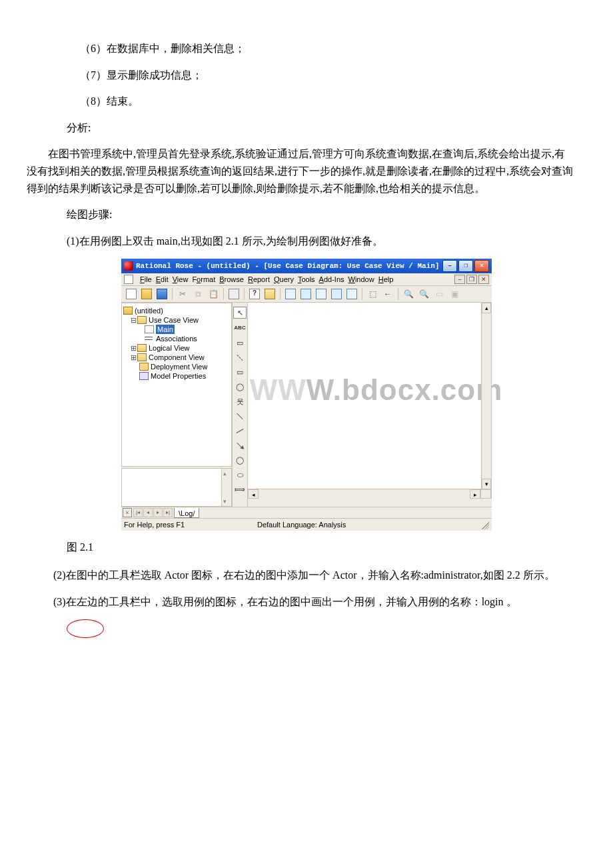  Describe the element at coordinates (289, 267) in the screenshot. I see `window-title: Rational Rose - (untitled) - [Use Case D…` at that location.